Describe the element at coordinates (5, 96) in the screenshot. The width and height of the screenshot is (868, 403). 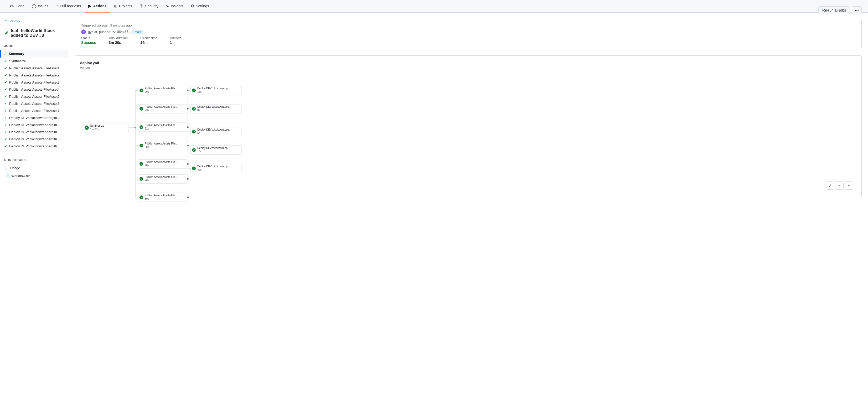
I see `check-icon-publish5: ✔` at that location.